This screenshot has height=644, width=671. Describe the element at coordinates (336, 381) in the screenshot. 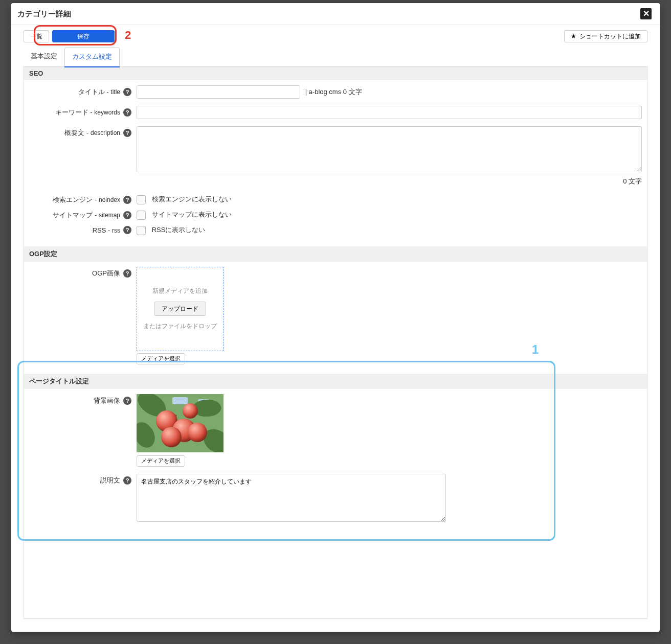

I see `section-pagetitle-heading: ページタイトル設定` at that location.